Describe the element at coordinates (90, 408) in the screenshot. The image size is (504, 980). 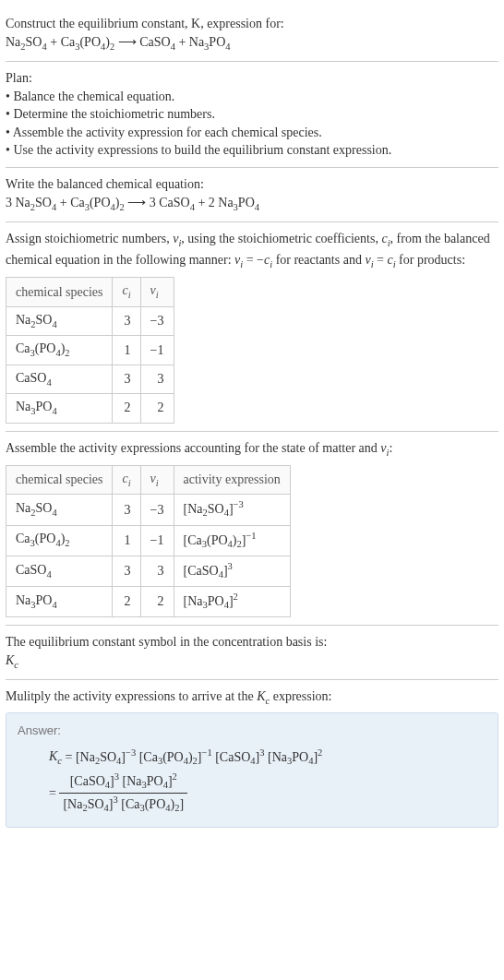
I see `table-row: Na3PO4 2 2` at that location.